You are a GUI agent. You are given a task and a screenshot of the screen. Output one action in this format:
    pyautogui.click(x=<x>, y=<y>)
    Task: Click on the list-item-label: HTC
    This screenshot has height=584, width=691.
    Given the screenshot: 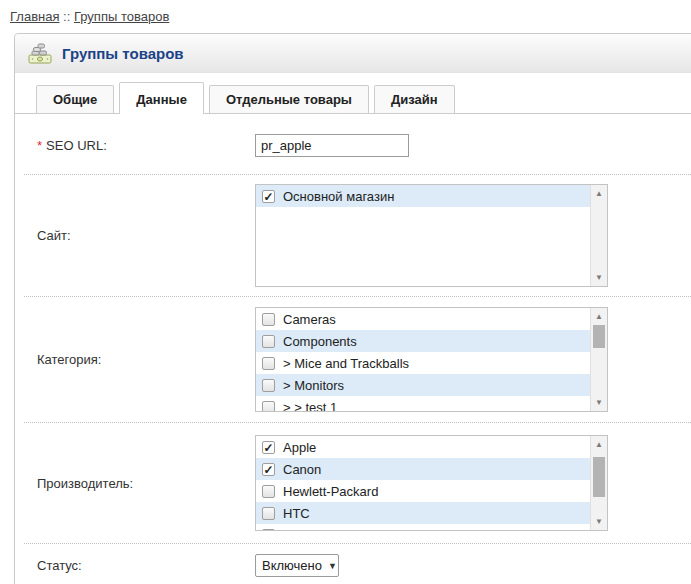 What is the action you would take?
    pyautogui.click(x=296, y=514)
    